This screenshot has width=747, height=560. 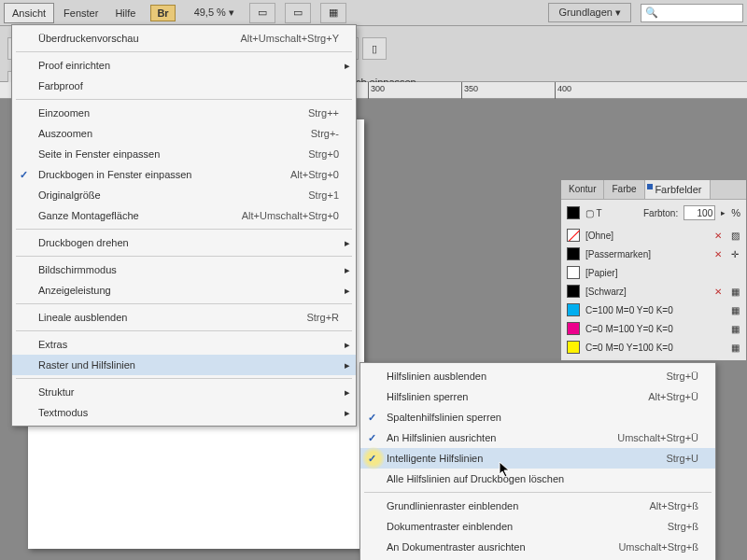 What do you see at coordinates (184, 290) in the screenshot?
I see `menu-item: Anzeigeleistung▸` at bounding box center [184, 290].